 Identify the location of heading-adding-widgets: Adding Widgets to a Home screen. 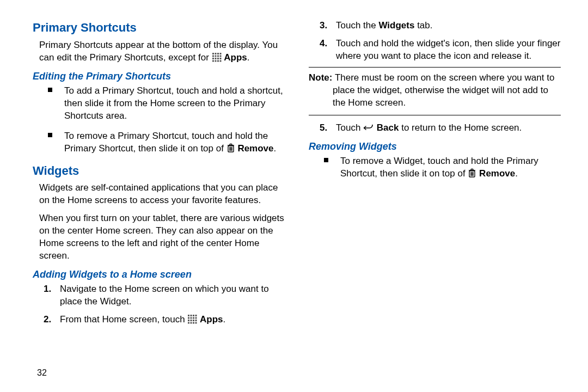
(159, 274).